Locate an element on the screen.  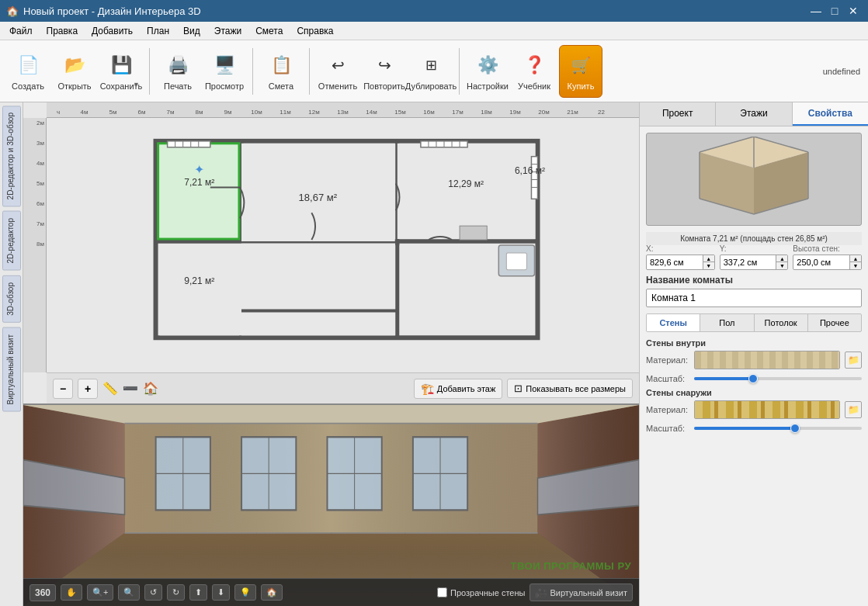
menu-view: Вид is located at coordinates (192, 31).